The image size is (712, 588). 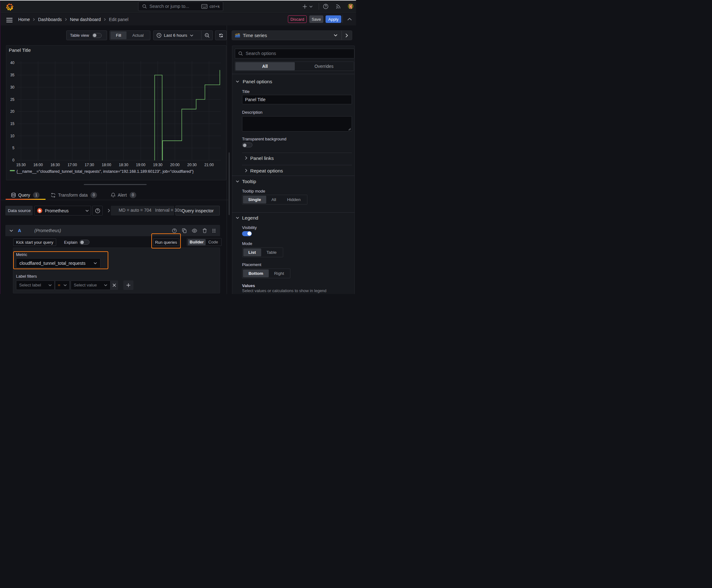 I want to click on svg-text: 18:00, so click(x=106, y=165).